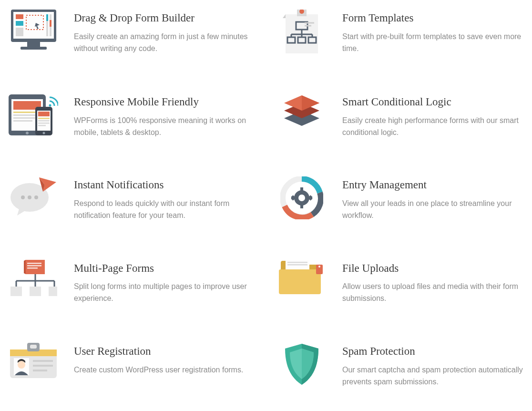 The height and width of the screenshot is (411, 532). I want to click on feature-desc: Easily create high performance forms wit…, so click(434, 127).